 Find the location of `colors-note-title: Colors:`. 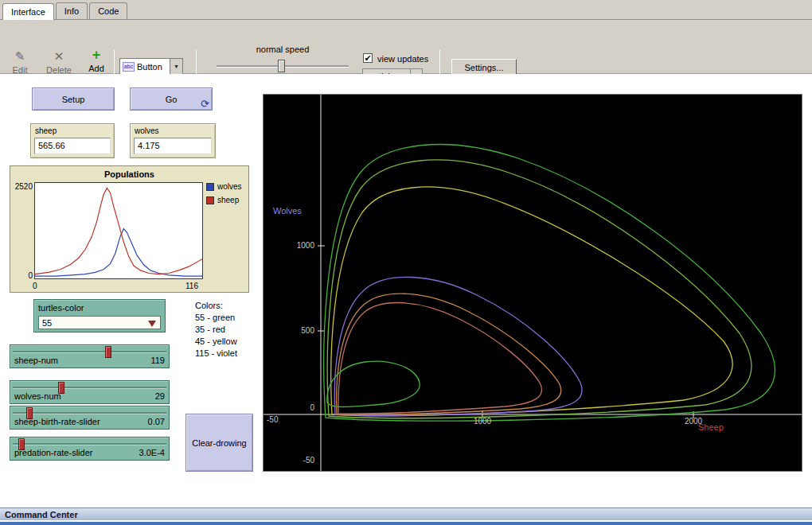

colors-note-title: Colors: is located at coordinates (217, 305).